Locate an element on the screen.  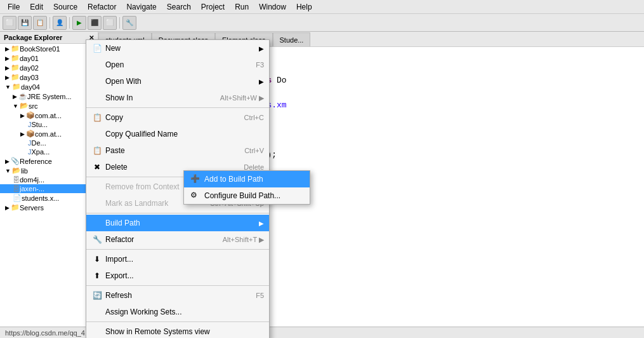
tree-arrow-jre: ▶ is located at coordinates (15, 97).